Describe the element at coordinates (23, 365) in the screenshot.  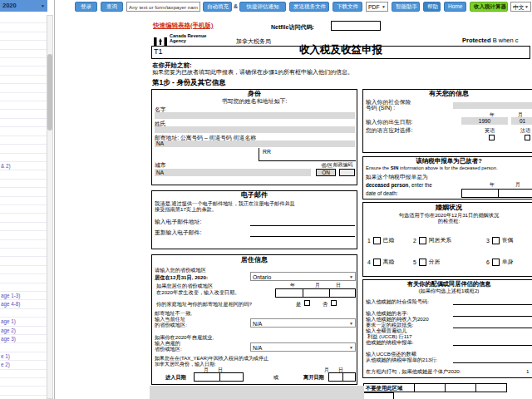
I see `sidebar-item: e 2)` at that location.